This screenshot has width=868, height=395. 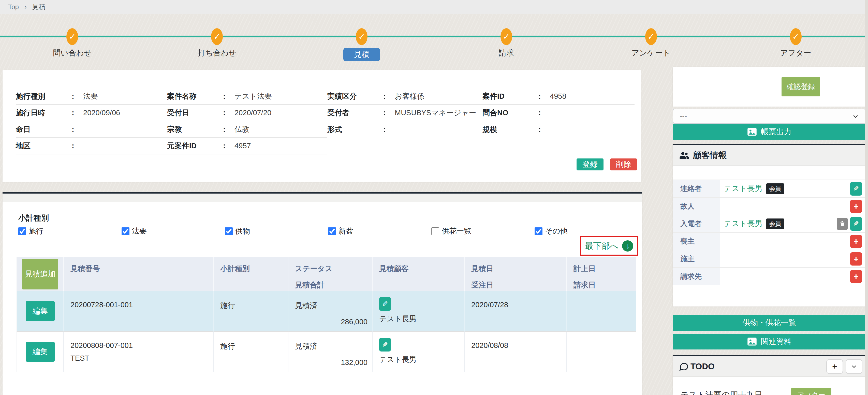 I want to click on col-estimate-number: 見積番号, so click(x=139, y=274).